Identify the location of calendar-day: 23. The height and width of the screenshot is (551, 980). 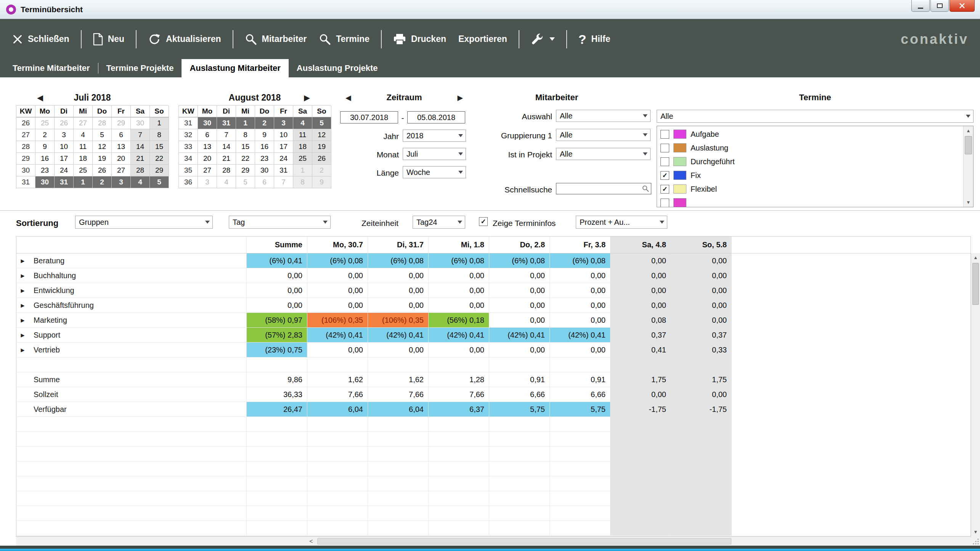
(45, 171).